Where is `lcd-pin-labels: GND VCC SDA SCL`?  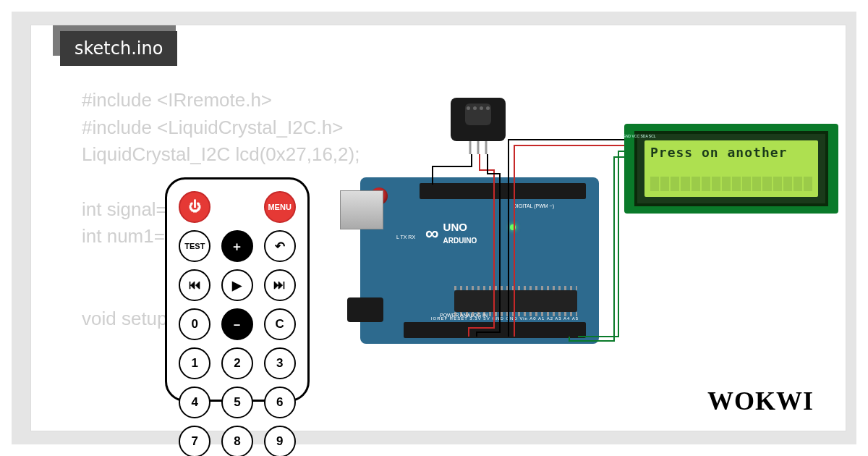
lcd-pin-labels: GND VCC SDA SCL is located at coordinates (639, 136).